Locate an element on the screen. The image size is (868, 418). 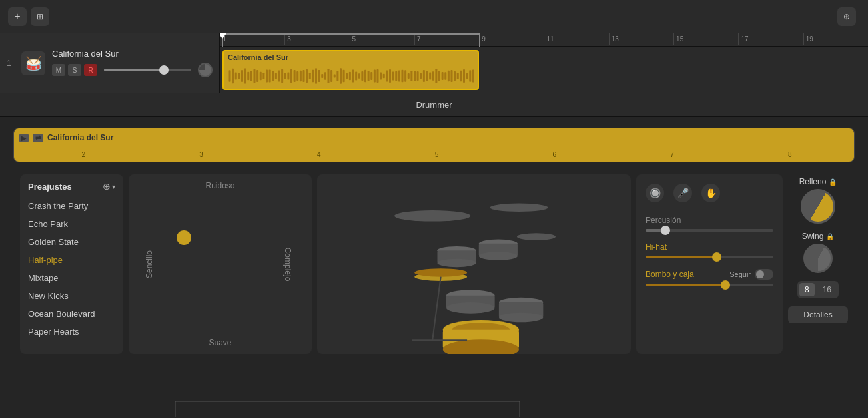
group-button: ⊞ is located at coordinates (40, 17).